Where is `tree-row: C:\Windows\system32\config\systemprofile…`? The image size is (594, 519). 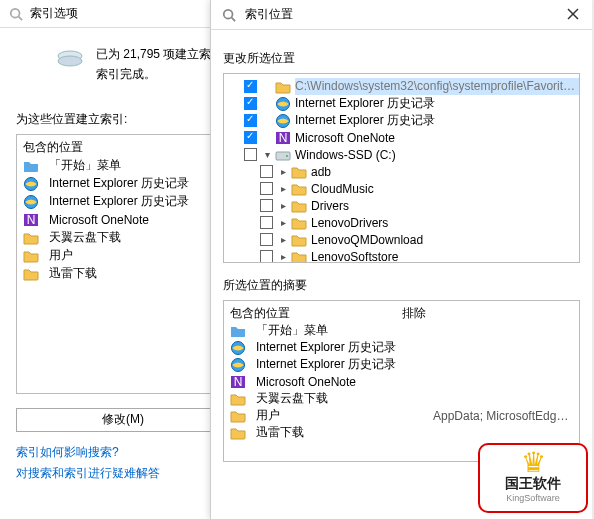
tree-row: C:\Windows\system32\config\systemprofile… is located at coordinates (402, 86).